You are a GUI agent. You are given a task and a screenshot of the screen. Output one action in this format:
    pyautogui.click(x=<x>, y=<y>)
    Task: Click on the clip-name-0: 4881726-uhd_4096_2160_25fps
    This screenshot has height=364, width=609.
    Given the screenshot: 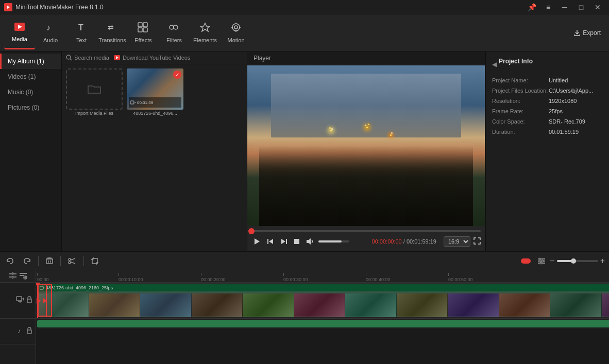 What is the action you would take?
    pyautogui.click(x=79, y=288)
    